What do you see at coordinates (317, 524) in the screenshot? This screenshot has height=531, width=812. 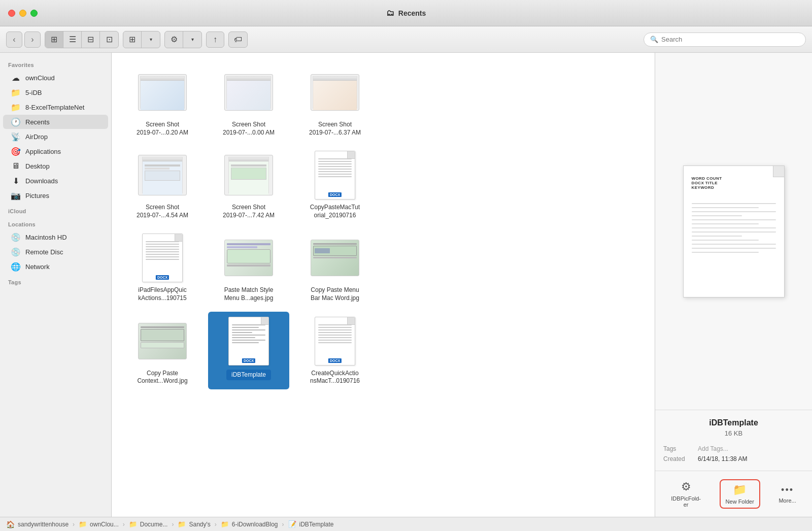 I see `breadcrumb-idbtemplate: iDBTemplate` at bounding box center [317, 524].